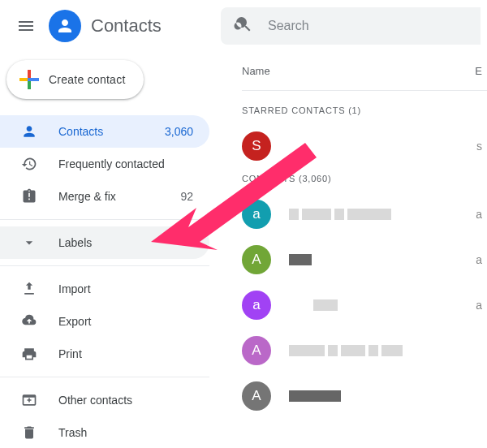 The image size is (487, 448). What do you see at coordinates (105, 196) in the screenshot?
I see `sidebar-item-merge: Merge & fix 92` at bounding box center [105, 196].